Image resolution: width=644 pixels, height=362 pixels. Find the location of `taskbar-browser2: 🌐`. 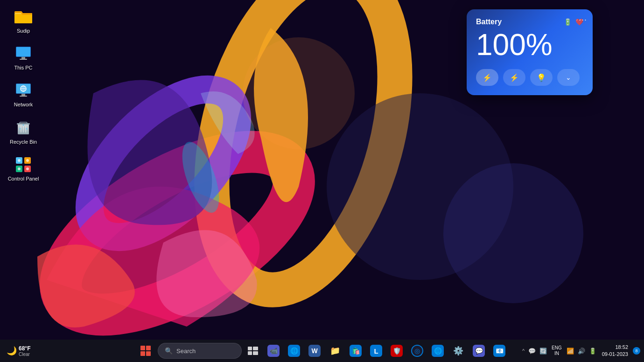

taskbar-browser2: 🌐 is located at coordinates (438, 351).